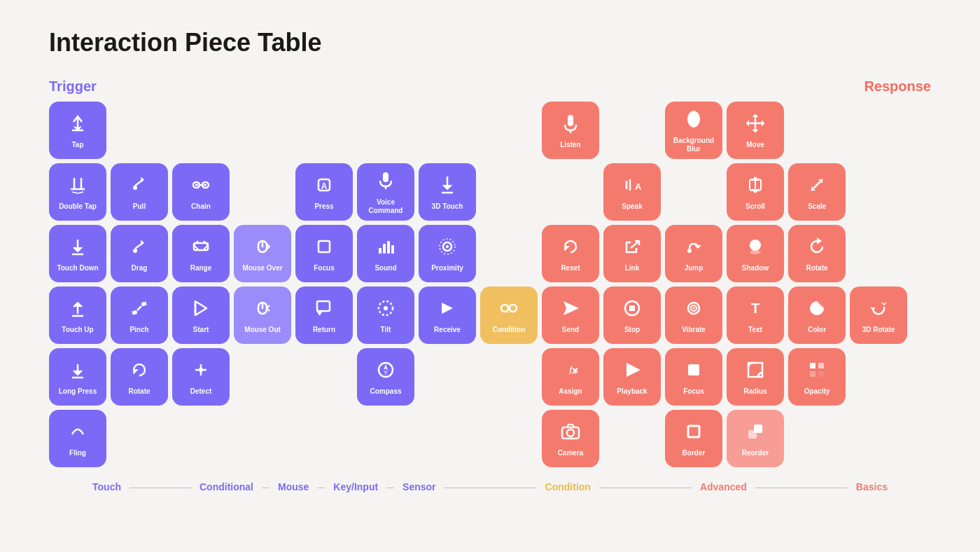  What do you see at coordinates (78, 439) in the screenshot?
I see `fling-piece: Fling` at bounding box center [78, 439].